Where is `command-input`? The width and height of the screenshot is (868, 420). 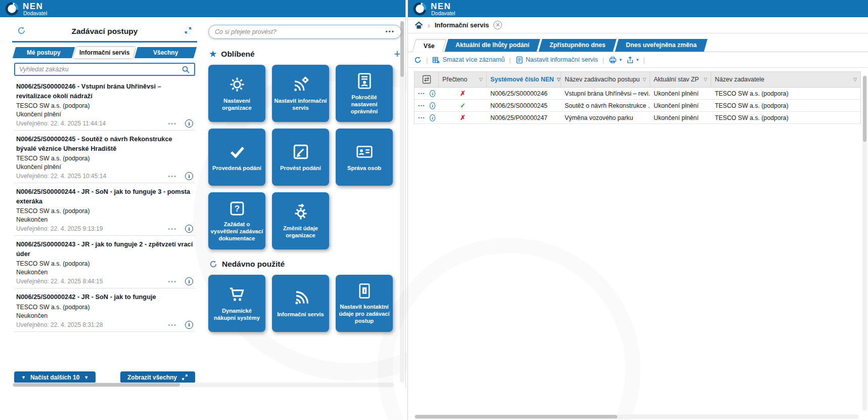 command-input is located at coordinates (300, 32).